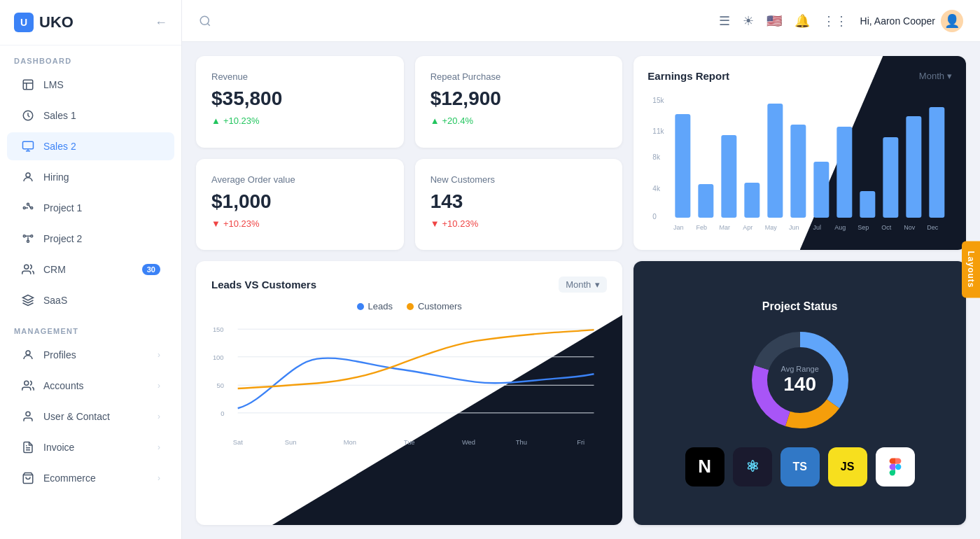 This screenshot has height=539, width=980. What do you see at coordinates (897, 21) in the screenshot?
I see `greeting-text: Hi, Aaron Cooper` at bounding box center [897, 21].